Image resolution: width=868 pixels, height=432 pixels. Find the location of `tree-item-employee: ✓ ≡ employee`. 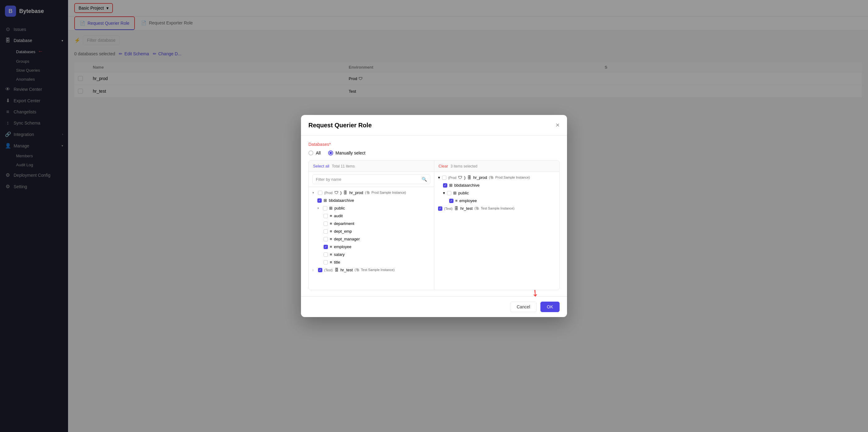

tree-item-employee: ✓ ≡ employee is located at coordinates (371, 246).